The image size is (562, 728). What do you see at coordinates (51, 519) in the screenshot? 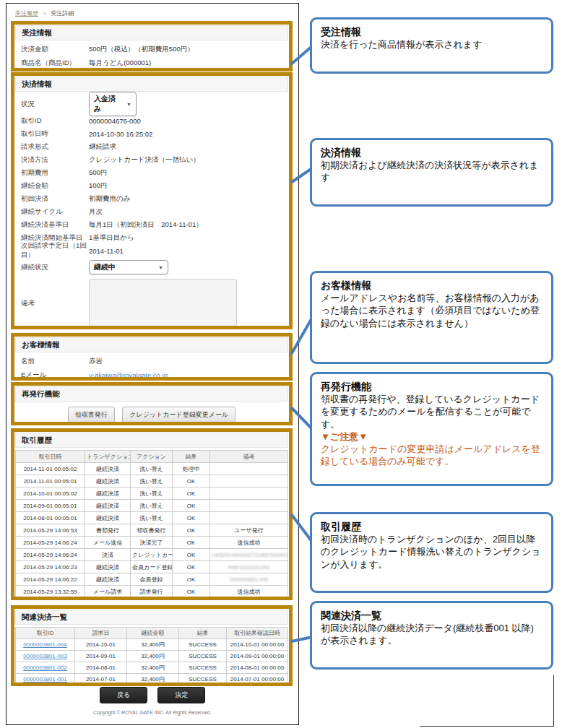
I see `cell-datetime: 2014-08-01 00:05:01` at bounding box center [51, 519].